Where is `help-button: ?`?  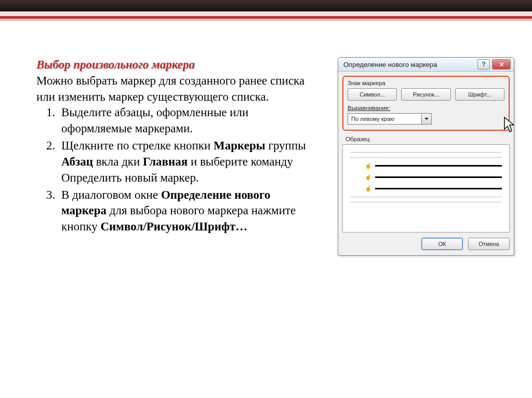 help-button: ? is located at coordinates (484, 64).